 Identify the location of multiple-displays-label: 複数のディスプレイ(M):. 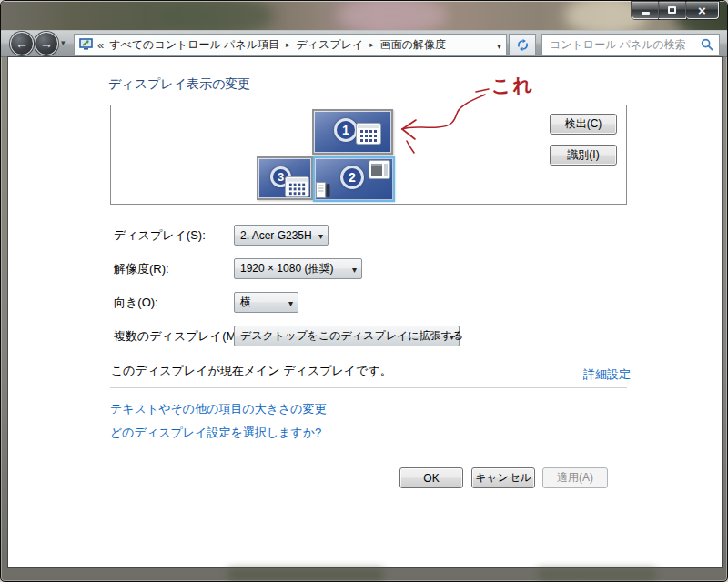
(178, 336).